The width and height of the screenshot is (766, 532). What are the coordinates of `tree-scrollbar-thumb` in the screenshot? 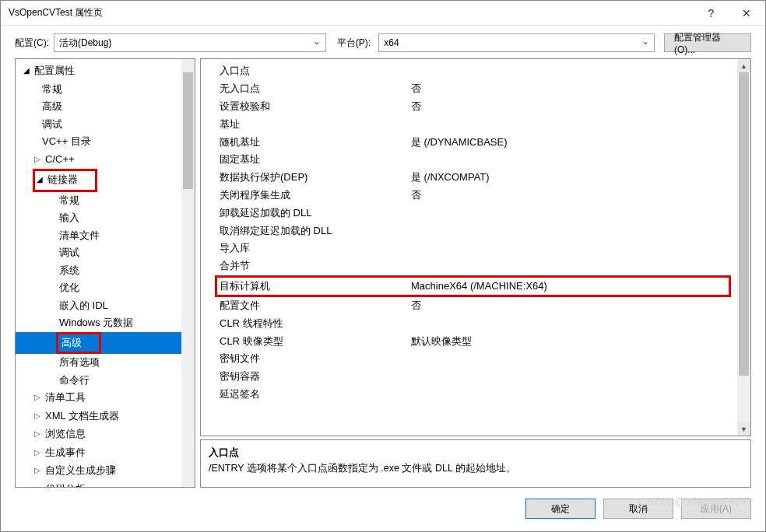 It's located at (188, 131).